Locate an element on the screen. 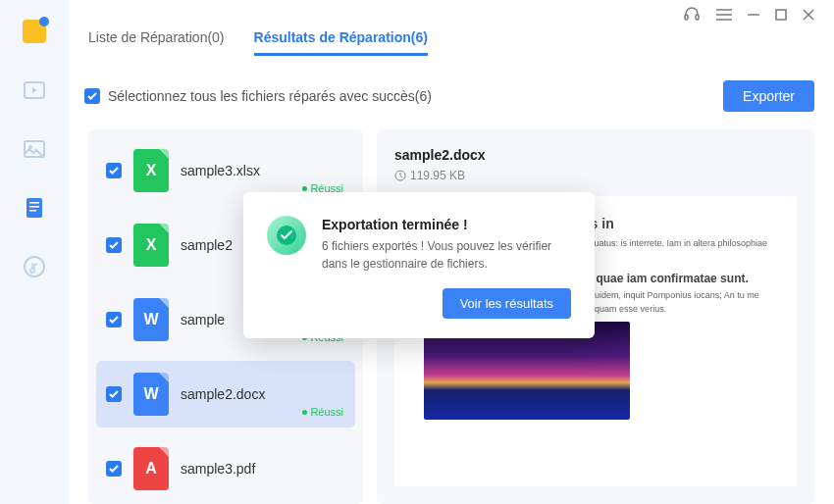 Image resolution: width=834 pixels, height=504 pixels. tab-repair-results: Résultats de Réparation(6) is located at coordinates (341, 43).